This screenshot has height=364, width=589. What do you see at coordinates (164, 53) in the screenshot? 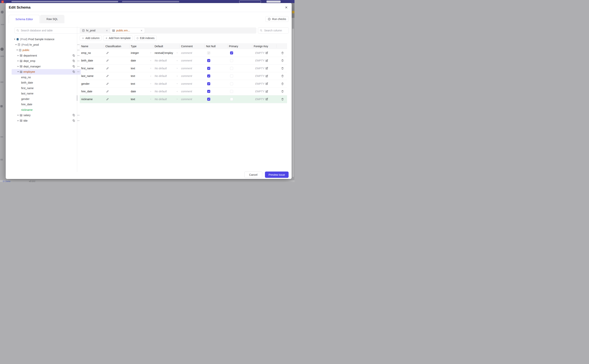
I see `column-default-value: nextval('employ` at bounding box center [164, 53].